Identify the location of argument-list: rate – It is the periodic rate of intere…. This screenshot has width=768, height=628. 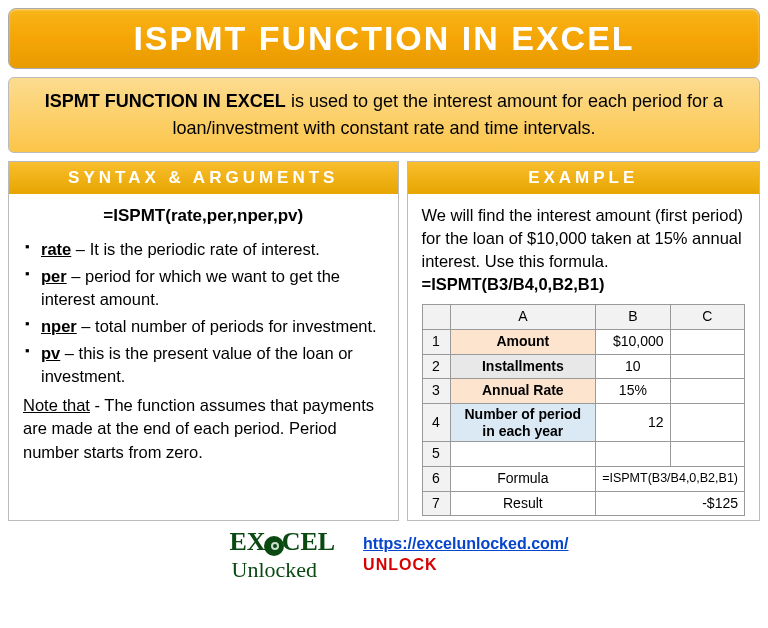
(204, 314).